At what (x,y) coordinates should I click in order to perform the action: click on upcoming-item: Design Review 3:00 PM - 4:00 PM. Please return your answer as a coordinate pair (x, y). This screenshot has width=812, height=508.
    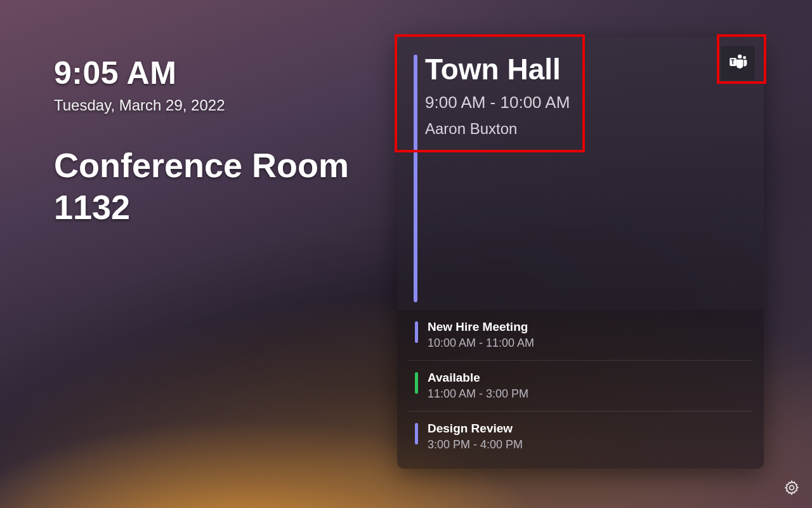
    Looking at the image, I should click on (580, 437).